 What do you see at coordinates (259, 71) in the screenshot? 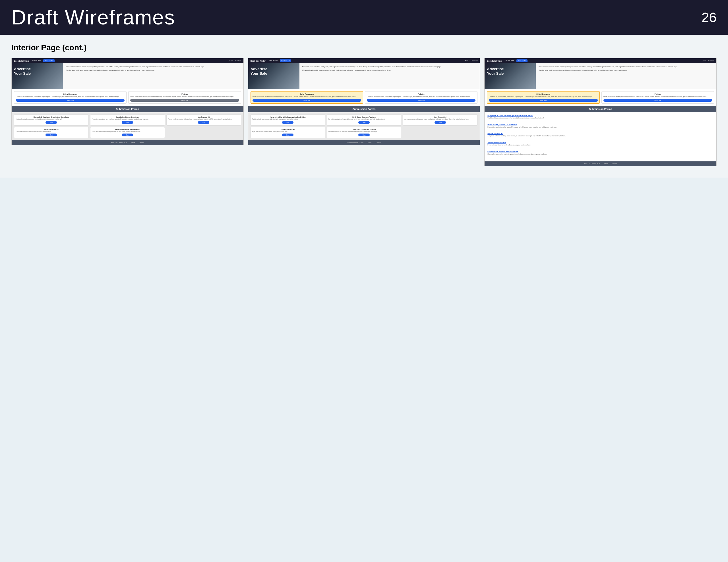
I see `wf2-hero-overlay: Advertise Your Sale` at bounding box center [259, 71].